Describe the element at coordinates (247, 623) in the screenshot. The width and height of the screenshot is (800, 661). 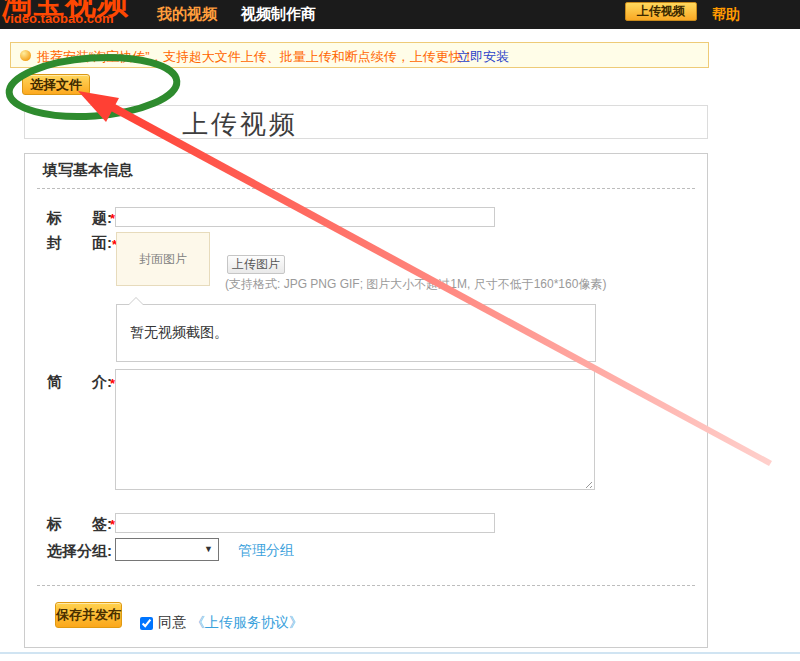
I see `upload-agreement-link: 《上传服务协议》` at that location.